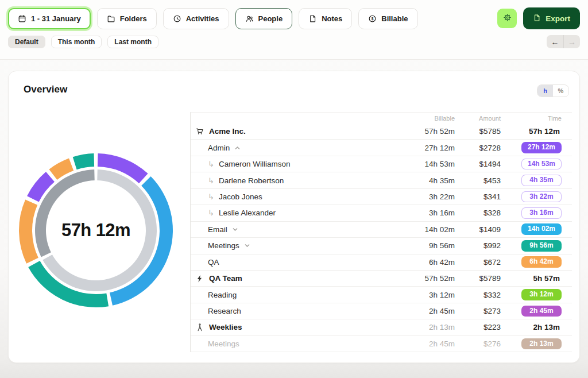 The image size is (588, 378). I want to click on row-name-cell: Weeklies, so click(288, 327).